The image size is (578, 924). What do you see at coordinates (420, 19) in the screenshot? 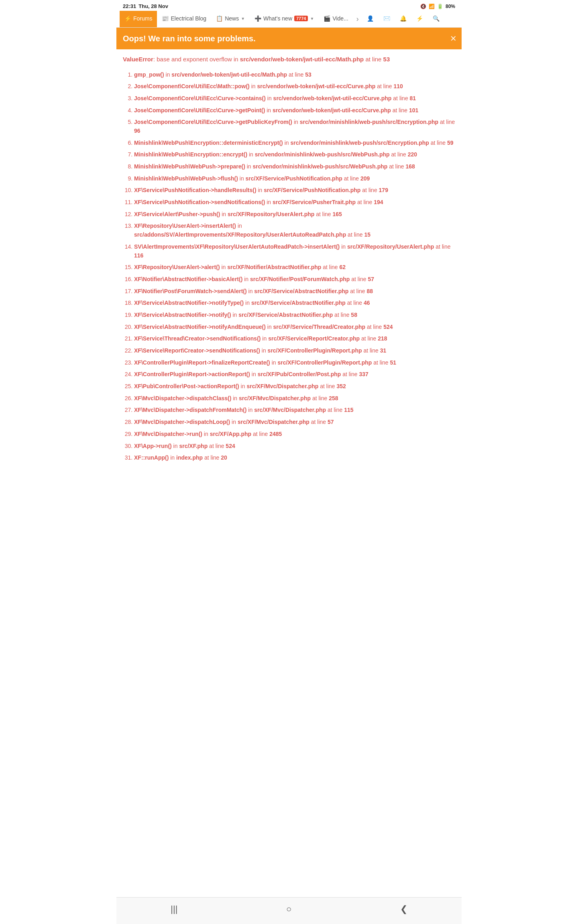
I see `nav-bolt: ⚡` at bounding box center [420, 19].